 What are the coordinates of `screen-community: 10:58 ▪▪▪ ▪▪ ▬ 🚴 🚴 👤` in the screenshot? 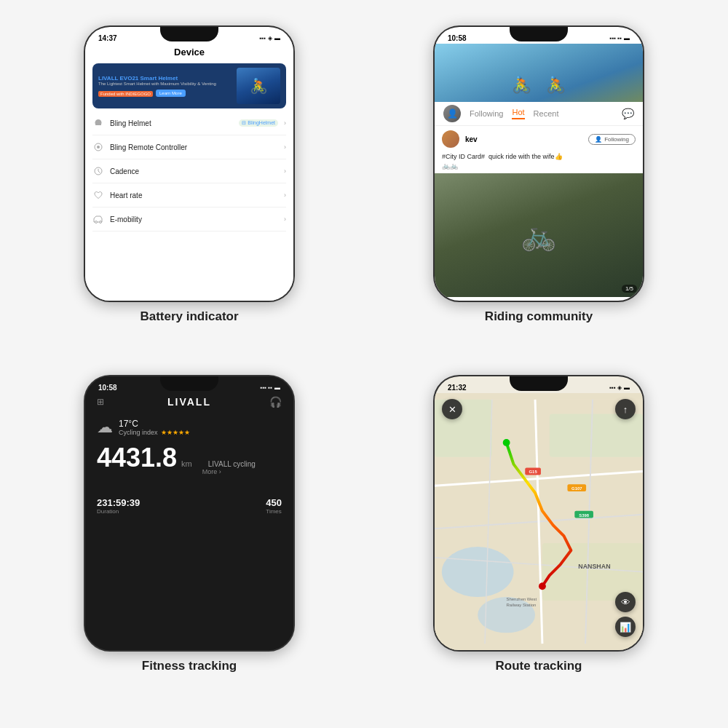 It's located at (539, 164).